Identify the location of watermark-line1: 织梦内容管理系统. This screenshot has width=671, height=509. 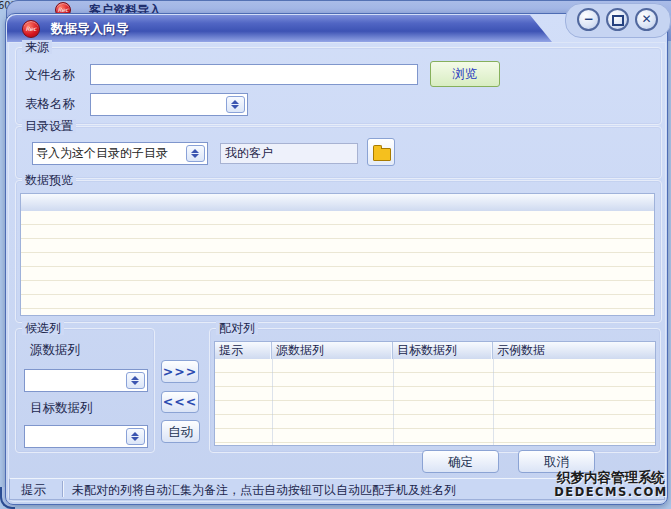
(611, 477).